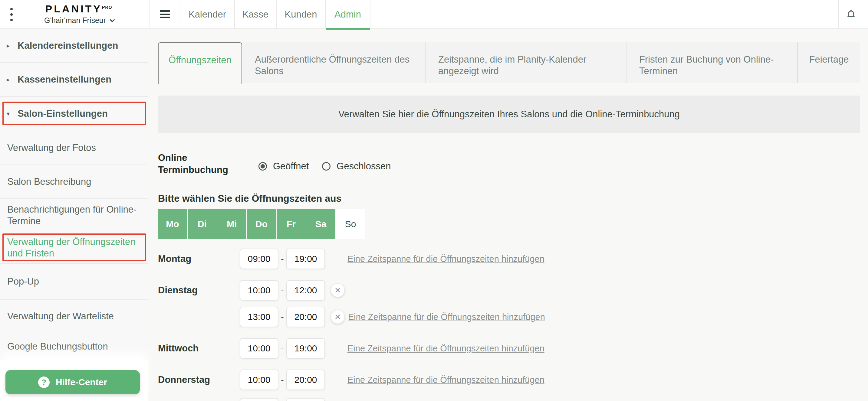  Describe the element at coordinates (74, 316) in the screenshot. I see `sidebar-item-warteliste: Verwaltung der Warteliste` at that location.